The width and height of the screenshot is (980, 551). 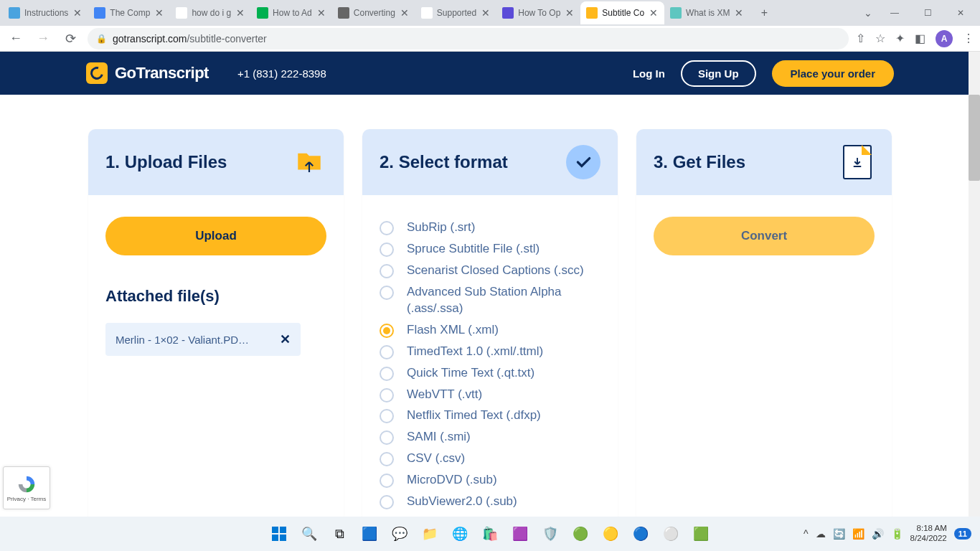 What do you see at coordinates (282, 73) in the screenshot?
I see `phone-number: +1 (831) 222-8398` at bounding box center [282, 73].